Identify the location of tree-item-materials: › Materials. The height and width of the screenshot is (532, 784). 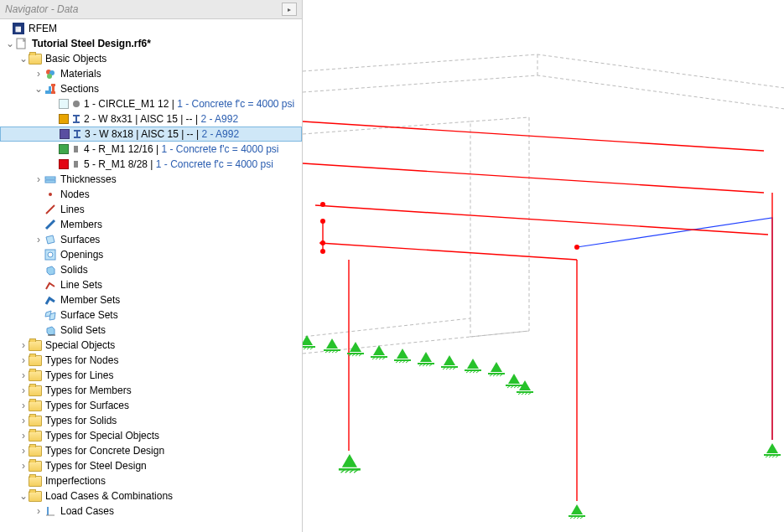
(151, 74).